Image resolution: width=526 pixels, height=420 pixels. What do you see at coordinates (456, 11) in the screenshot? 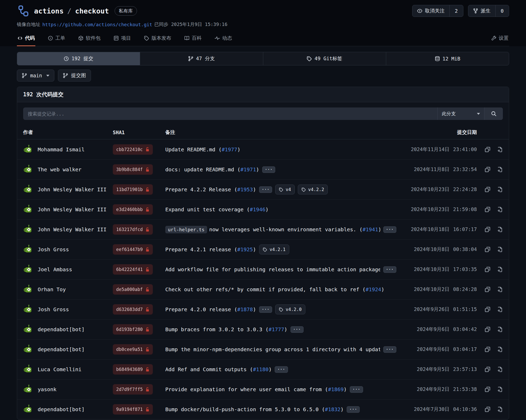
I see `watch-count: 2` at bounding box center [456, 11].